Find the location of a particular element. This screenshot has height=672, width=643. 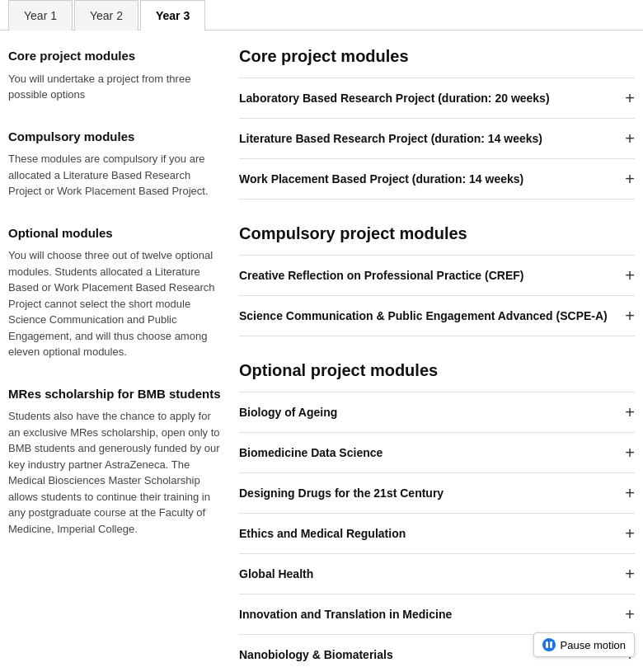

module-item: Work Placement Based Project (duration: … is located at coordinates (437, 179).